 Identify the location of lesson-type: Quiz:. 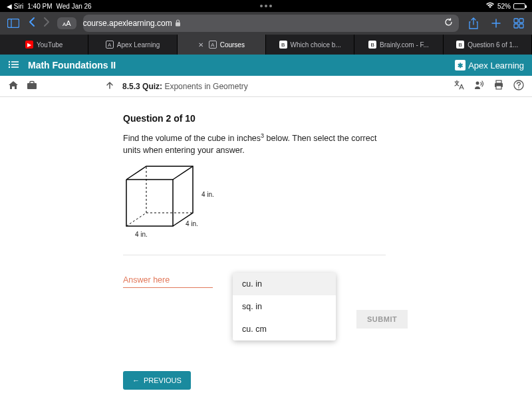
(152, 86).